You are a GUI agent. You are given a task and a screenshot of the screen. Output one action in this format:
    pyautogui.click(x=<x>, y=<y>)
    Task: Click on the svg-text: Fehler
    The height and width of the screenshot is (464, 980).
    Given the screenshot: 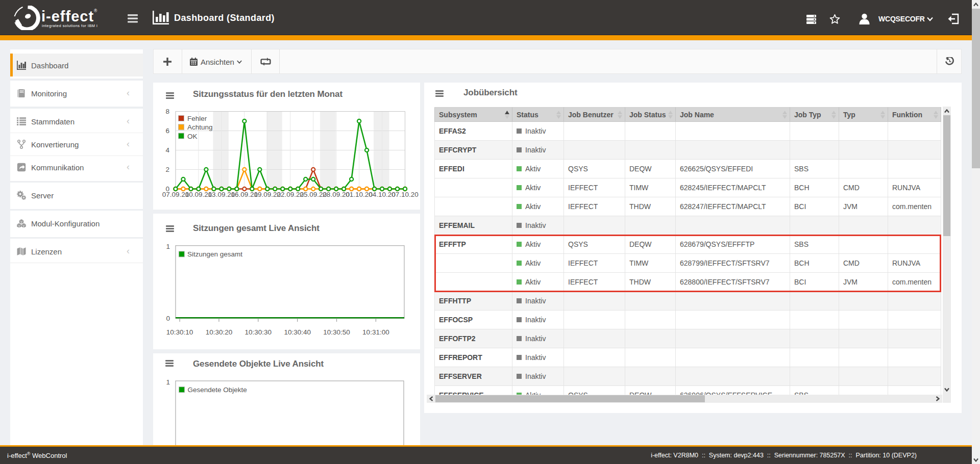 What is the action you would take?
    pyautogui.click(x=197, y=118)
    